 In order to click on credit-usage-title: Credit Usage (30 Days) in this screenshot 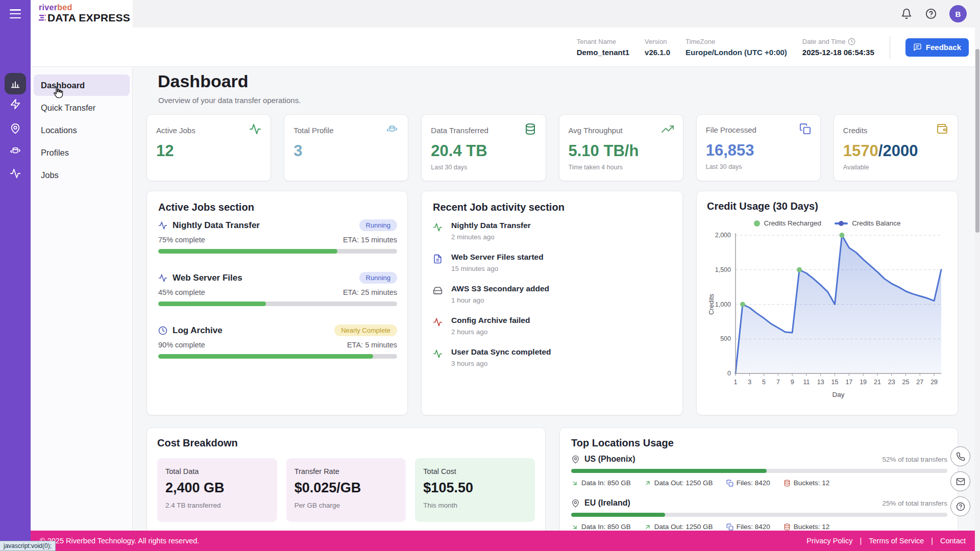, I will do `click(827, 206)`.